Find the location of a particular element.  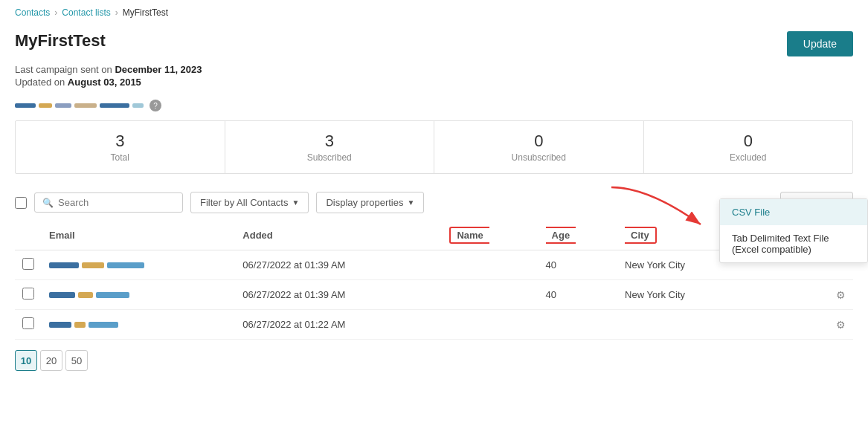

dropdown-item-tab: Tab Delimited Text File(Excel compatible… is located at coordinates (794, 244).